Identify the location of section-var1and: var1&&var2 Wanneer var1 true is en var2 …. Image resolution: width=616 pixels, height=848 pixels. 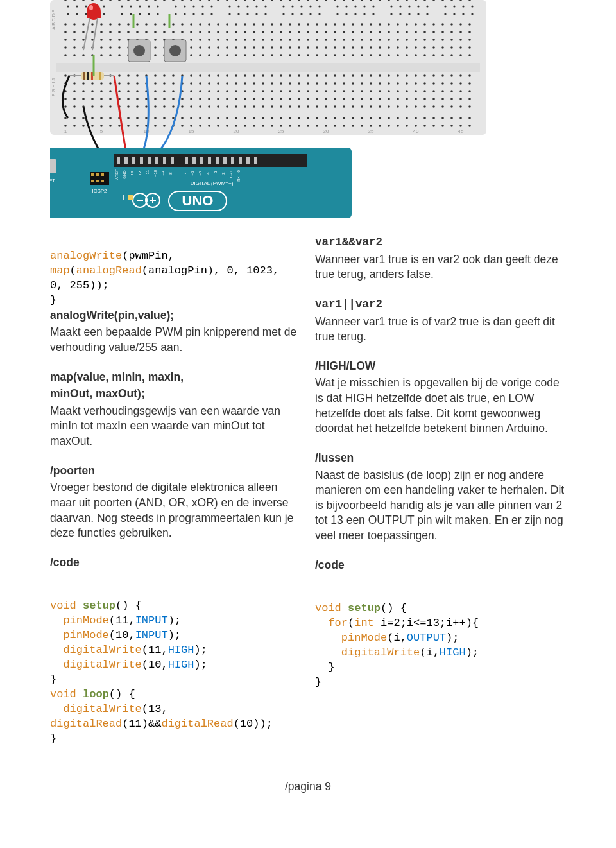
(440, 258).